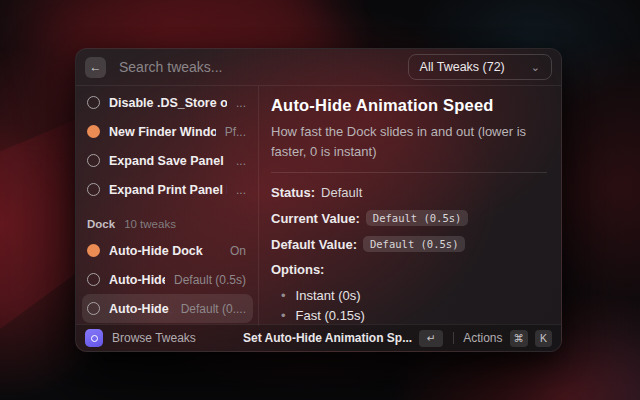 The image size is (640, 400). Describe the element at coordinates (210, 280) in the screenshot. I see `list-item-value: Default (0.5s)` at that location.